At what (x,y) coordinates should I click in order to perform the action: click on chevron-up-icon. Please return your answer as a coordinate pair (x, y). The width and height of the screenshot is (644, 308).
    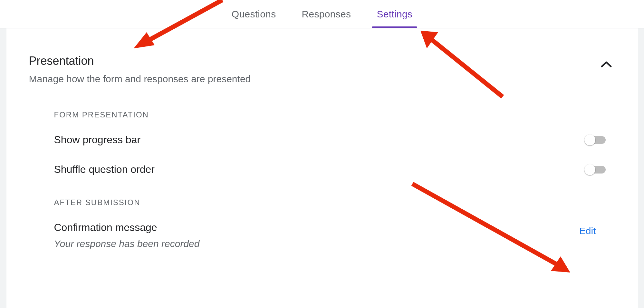
    Looking at the image, I should click on (606, 65).